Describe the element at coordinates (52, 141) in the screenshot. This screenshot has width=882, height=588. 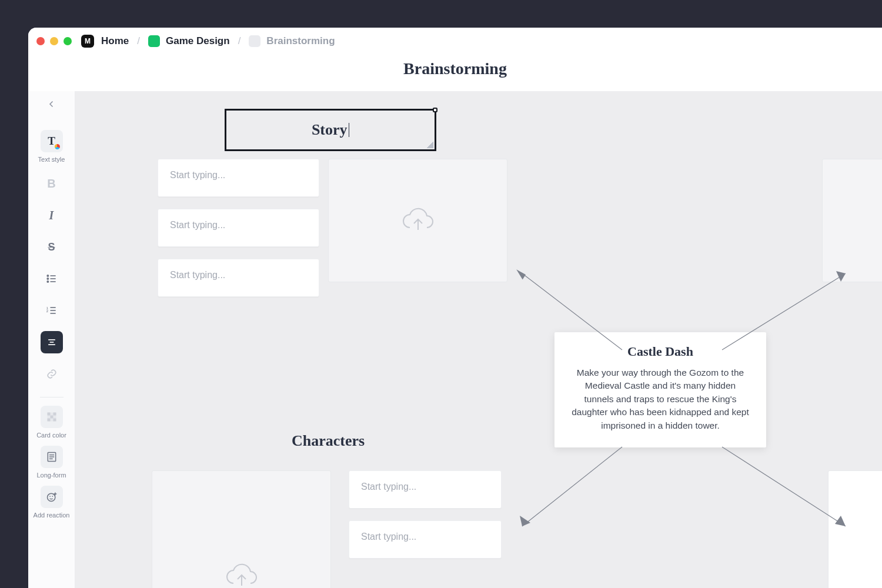
I see `text-style-glyph-icon: T` at that location.